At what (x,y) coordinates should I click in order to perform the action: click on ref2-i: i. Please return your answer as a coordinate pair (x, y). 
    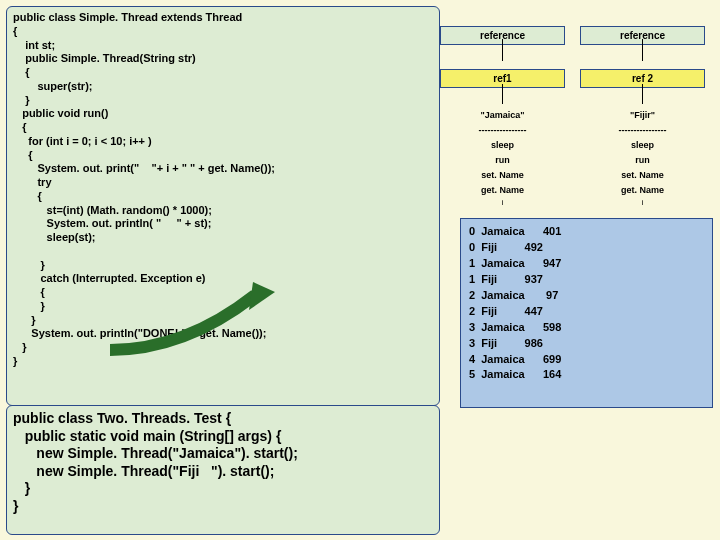
    Looking at the image, I should click on (642, 202).